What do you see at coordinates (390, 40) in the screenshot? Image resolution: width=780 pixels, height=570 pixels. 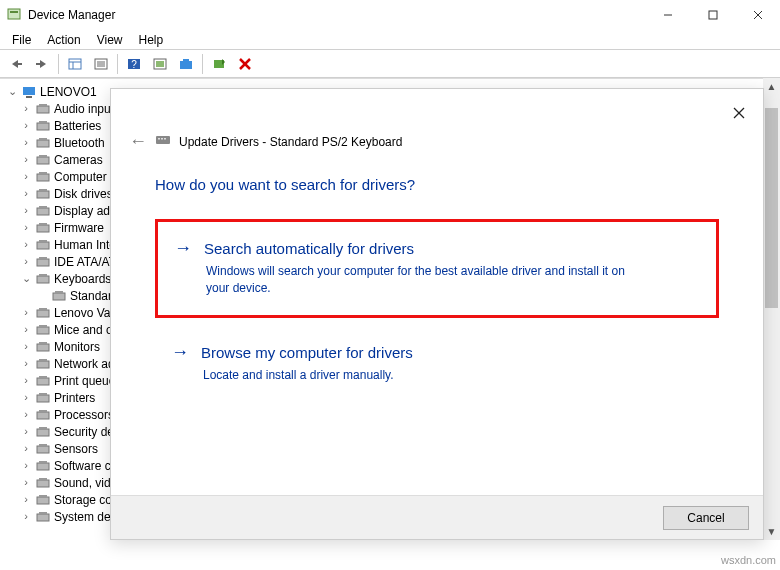 I see `menubar: File Action View Help` at bounding box center [390, 40].